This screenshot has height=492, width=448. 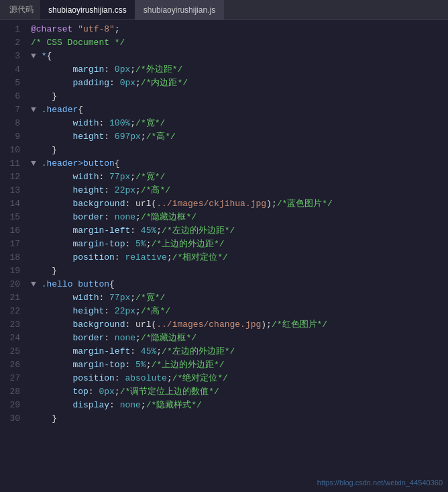 What do you see at coordinates (304, 204) in the screenshot?
I see `green-token: /*蓝色图片*/` at bounding box center [304, 204].